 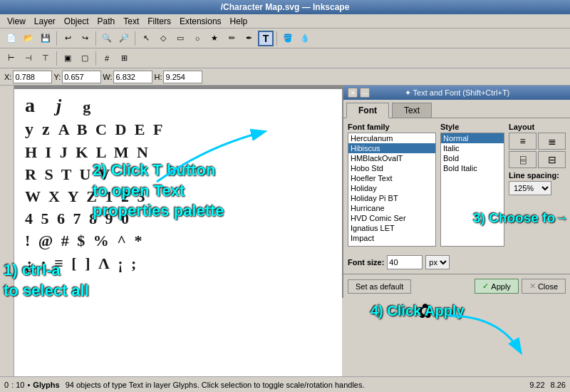 I want to click on statusbar-layer: Glyphs, so click(x=46, y=385).